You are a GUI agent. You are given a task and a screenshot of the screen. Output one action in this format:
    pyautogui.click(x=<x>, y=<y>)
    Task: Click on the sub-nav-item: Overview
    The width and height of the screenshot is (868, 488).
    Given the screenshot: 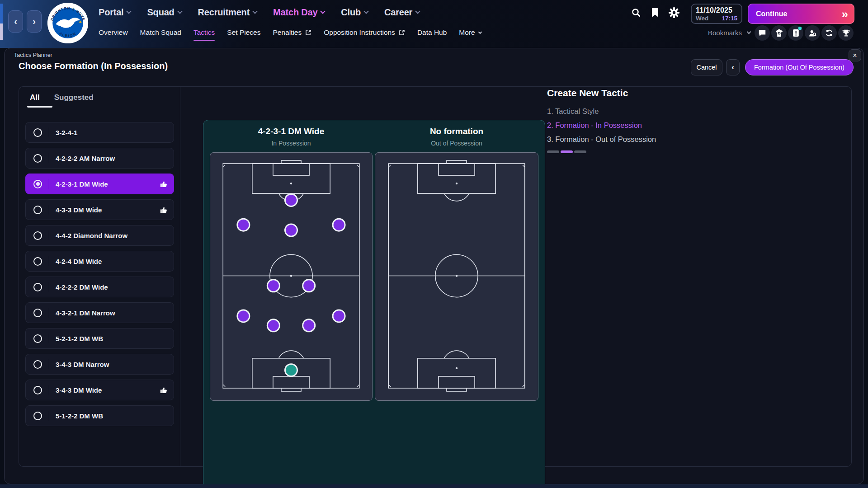 What is the action you would take?
    pyautogui.click(x=113, y=33)
    